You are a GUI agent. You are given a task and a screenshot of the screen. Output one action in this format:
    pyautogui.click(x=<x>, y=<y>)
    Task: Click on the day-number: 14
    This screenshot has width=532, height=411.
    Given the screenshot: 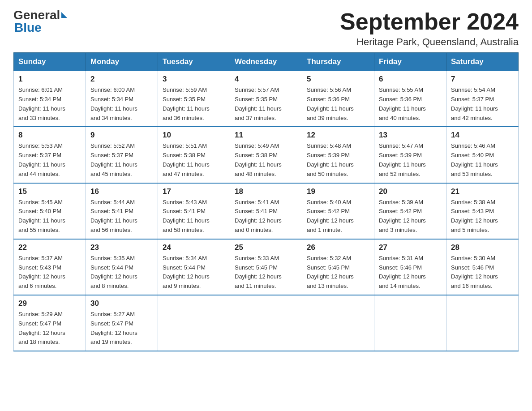 What is the action you would take?
    pyautogui.click(x=482, y=135)
    